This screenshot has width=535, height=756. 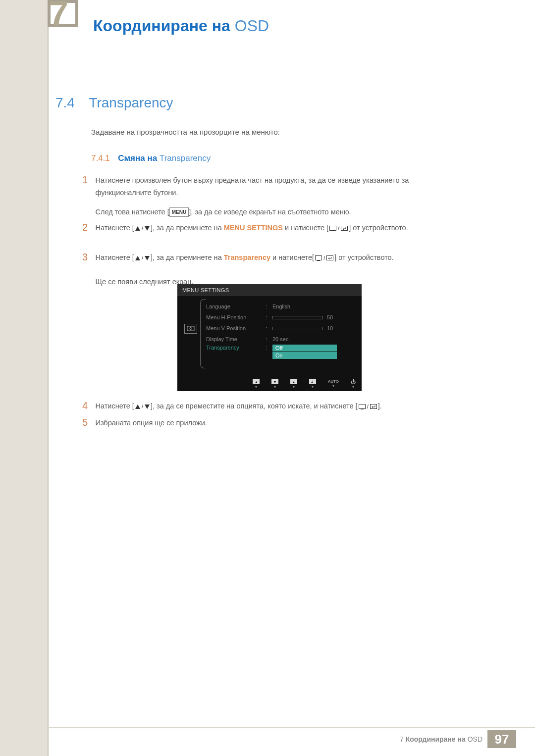 I want to click on osd-label: Language, so click(x=236, y=306).